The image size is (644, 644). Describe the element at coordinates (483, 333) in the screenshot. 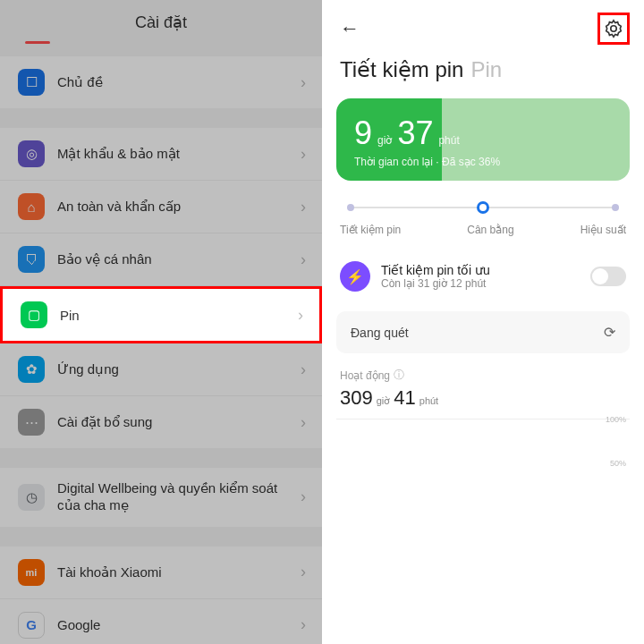

I see `scan-row: Đang quét ⟳` at that location.